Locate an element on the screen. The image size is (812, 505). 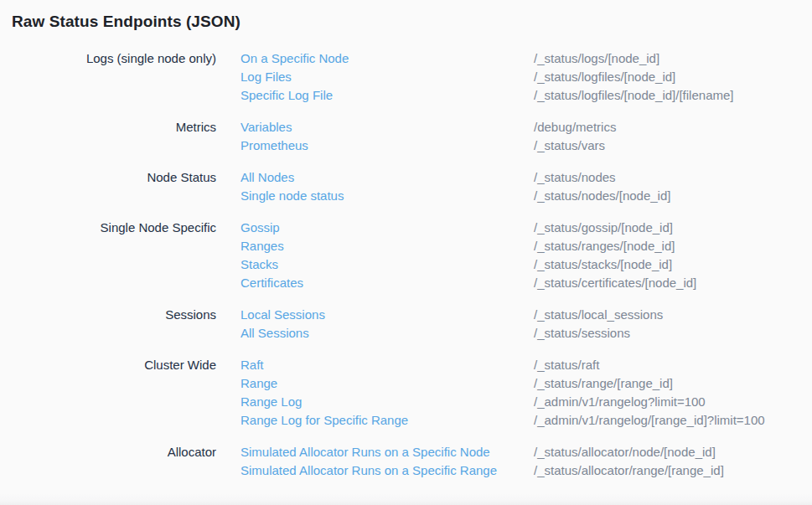
endpoint-path: /_admin/v1/rangelog?limit=100 is located at coordinates (673, 402).